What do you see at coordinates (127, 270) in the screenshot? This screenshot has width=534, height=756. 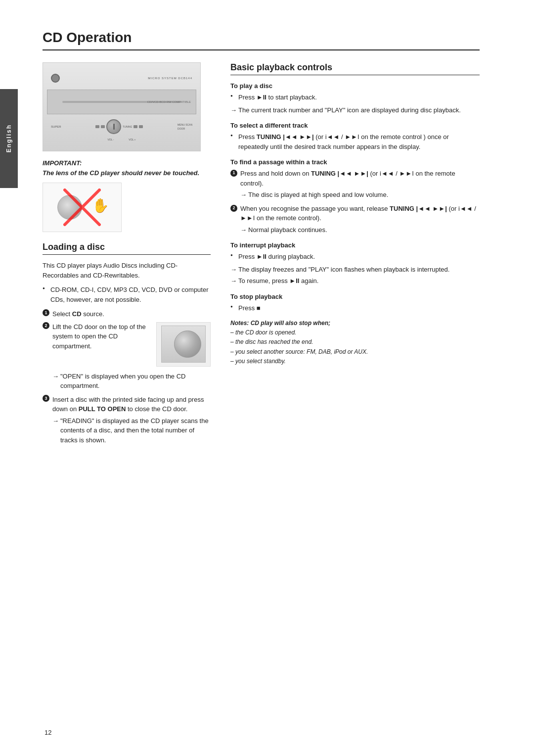 I see `loading-intro: This CD player plays Audio Discs includi…` at bounding box center [127, 270].